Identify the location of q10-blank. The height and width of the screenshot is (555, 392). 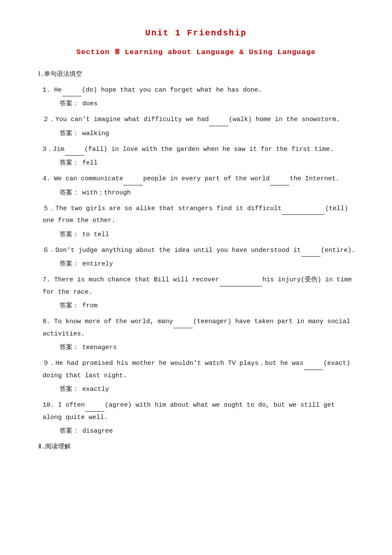
(95, 412).